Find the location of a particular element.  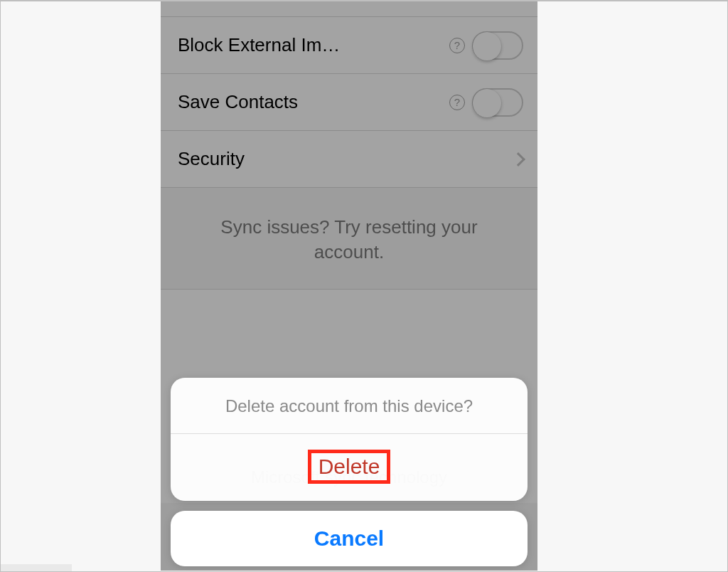

action-sheet-card: Delete account from this device? Delete is located at coordinates (349, 440).